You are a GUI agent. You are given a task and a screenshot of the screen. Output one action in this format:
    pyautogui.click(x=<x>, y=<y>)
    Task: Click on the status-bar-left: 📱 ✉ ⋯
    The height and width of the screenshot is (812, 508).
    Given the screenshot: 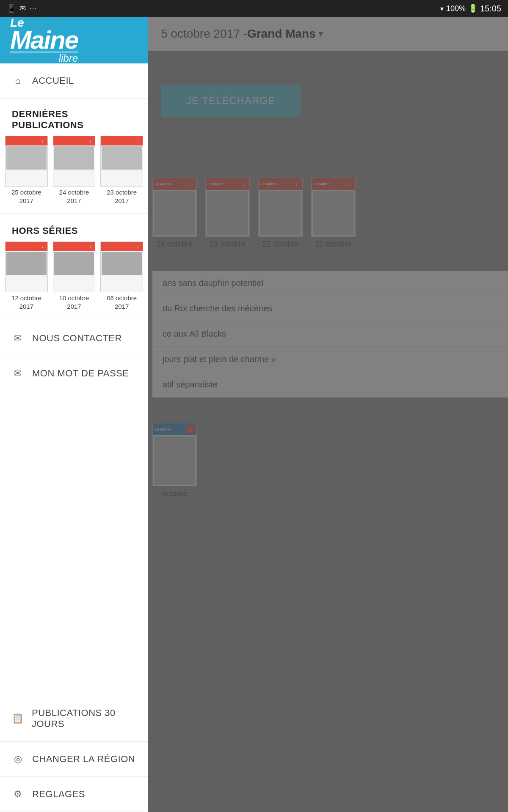 What is the action you would take?
    pyautogui.click(x=22, y=8)
    